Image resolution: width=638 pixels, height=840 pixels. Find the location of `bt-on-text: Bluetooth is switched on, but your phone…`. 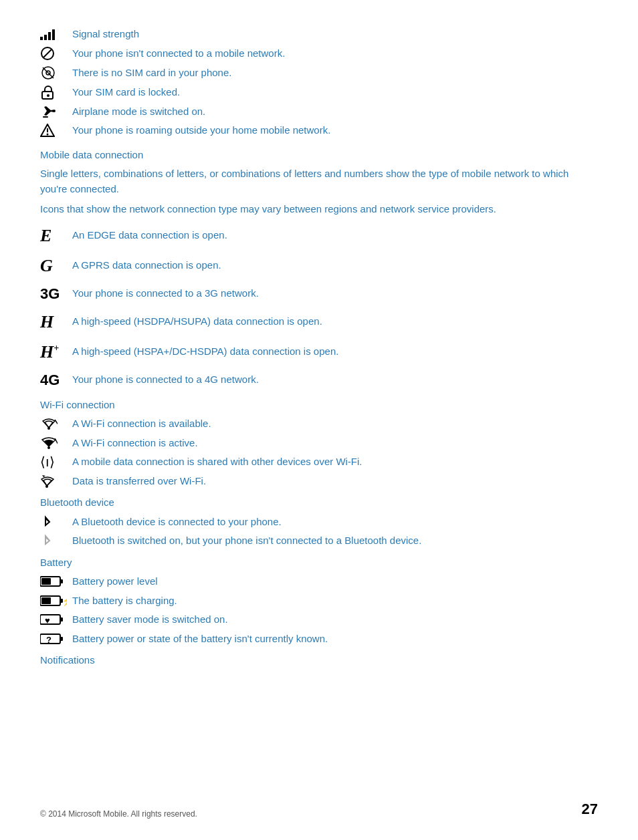

bt-on-text: Bluetooth is switched on, but your phone… is located at coordinates (247, 541).